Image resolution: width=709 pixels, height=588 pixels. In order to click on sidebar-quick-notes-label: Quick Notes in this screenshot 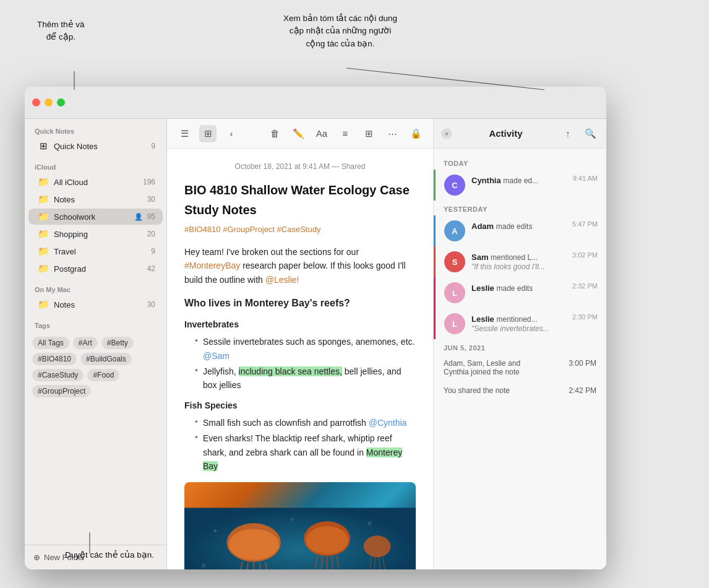, I will do `click(100, 146)`.